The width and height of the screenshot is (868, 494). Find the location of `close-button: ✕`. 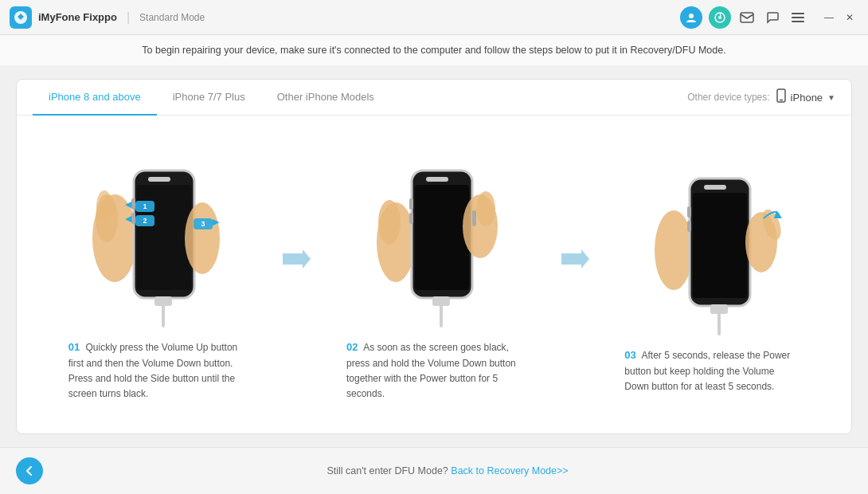

close-button: ✕ is located at coordinates (850, 18).